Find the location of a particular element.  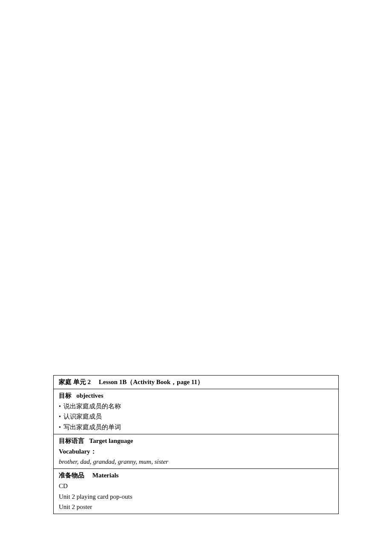

vocabulary-list: brother, dad, grandad, granny, mum, sist… is located at coordinates (197, 462).